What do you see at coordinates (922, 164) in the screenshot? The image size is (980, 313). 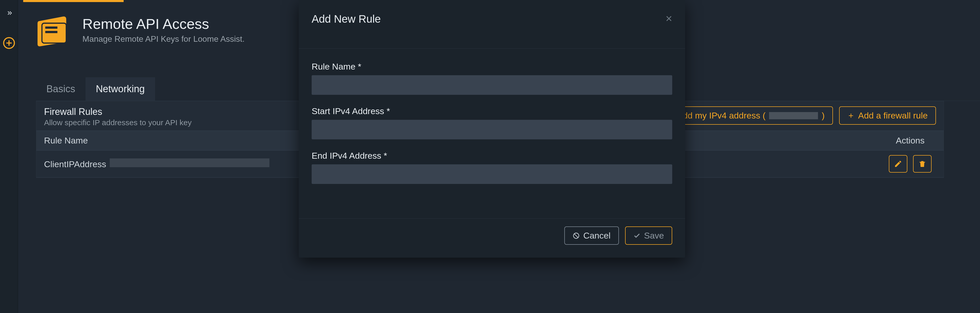 I see `trash-icon` at bounding box center [922, 164].